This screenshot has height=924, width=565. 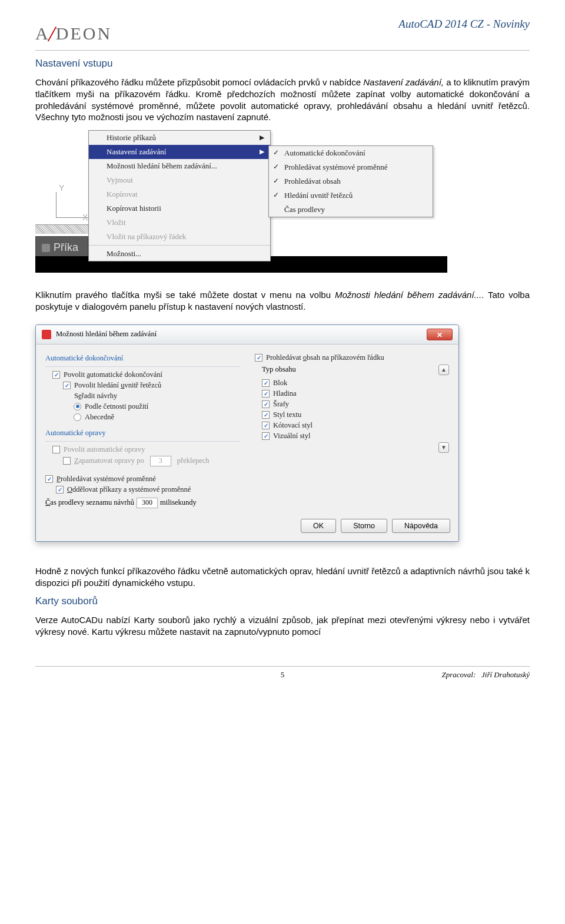 I want to click on context-menu-main: Historie příkazů▶ Nastavení zadávání▶ Mo…, so click(x=180, y=196).